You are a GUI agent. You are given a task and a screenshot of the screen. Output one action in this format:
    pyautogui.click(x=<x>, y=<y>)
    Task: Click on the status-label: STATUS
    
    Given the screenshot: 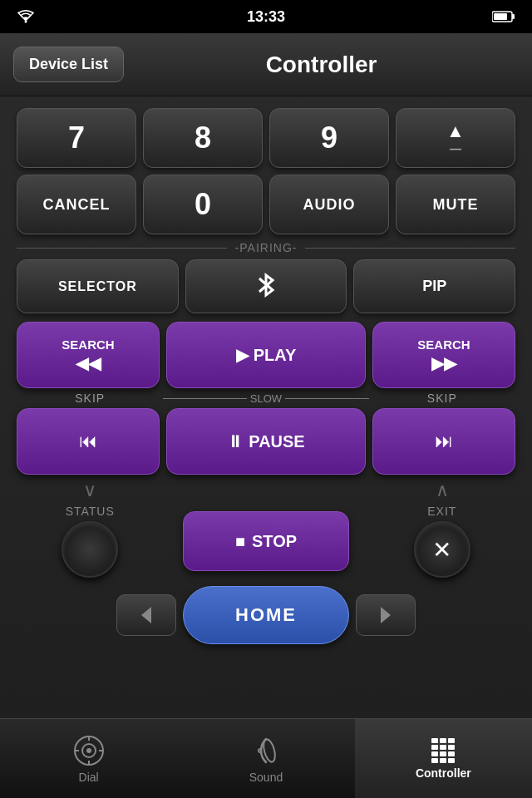 What is the action you would take?
    pyautogui.click(x=90, y=511)
    